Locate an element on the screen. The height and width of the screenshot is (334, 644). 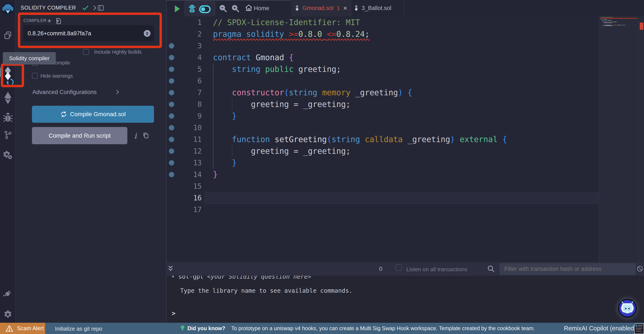
tab-gmonad: Gmonad.sol 1 × is located at coordinates (321, 8).